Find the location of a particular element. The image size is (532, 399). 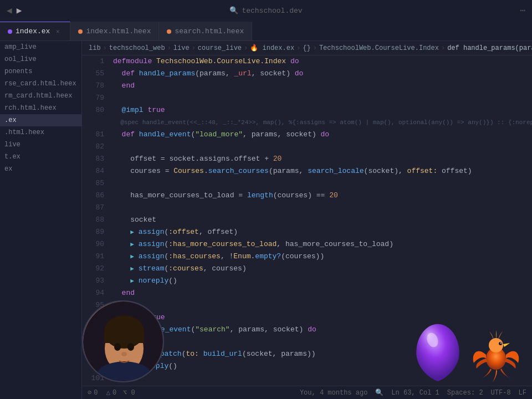

sidebar-item-form-card-heex: rm_card.html.heex is located at coordinates (41, 96).